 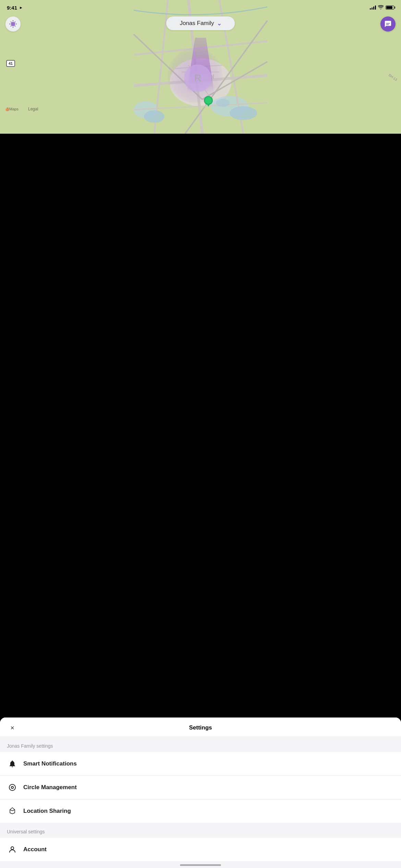 I want to click on legal-text: Legal, so click(x=33, y=109).